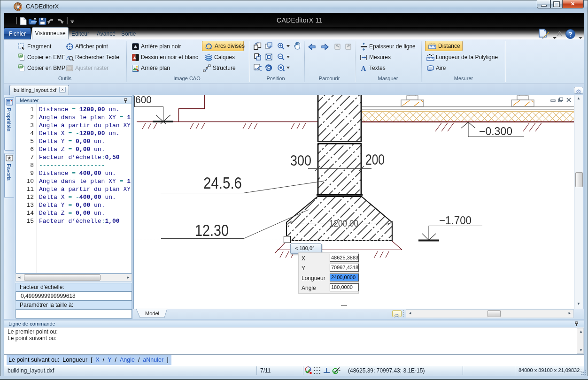 Image resolution: width=588 pixels, height=380 pixels. What do you see at coordinates (364, 68) in the screenshot?
I see `svg-text: A` at bounding box center [364, 68].